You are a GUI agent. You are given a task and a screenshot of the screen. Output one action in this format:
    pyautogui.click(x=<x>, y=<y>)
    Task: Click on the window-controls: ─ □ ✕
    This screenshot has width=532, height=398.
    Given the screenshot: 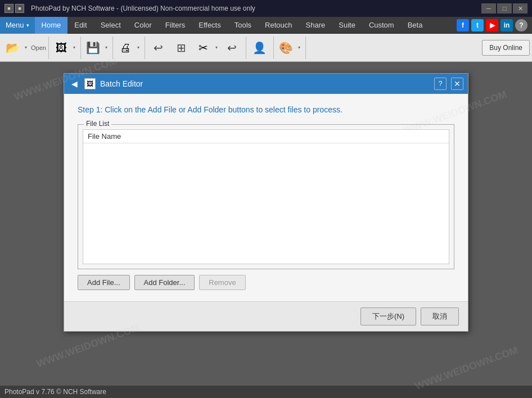 What is the action you would take?
    pyautogui.click(x=504, y=8)
    